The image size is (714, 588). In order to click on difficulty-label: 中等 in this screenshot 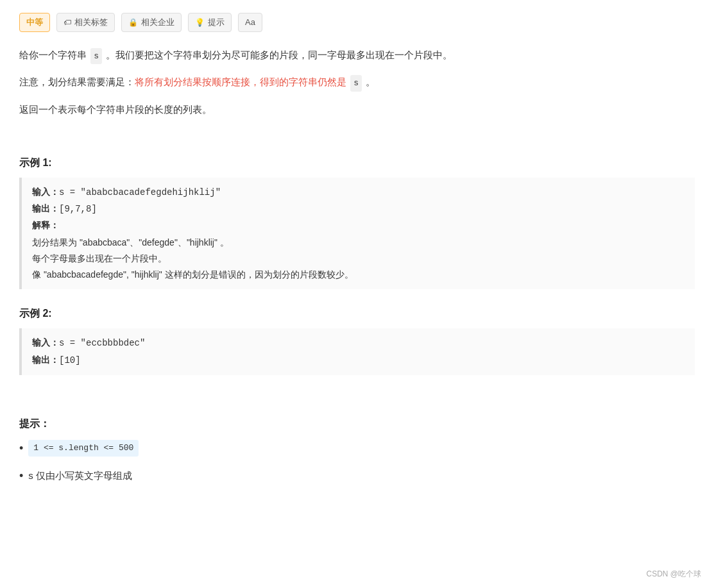, I will do `click(35, 22)`.